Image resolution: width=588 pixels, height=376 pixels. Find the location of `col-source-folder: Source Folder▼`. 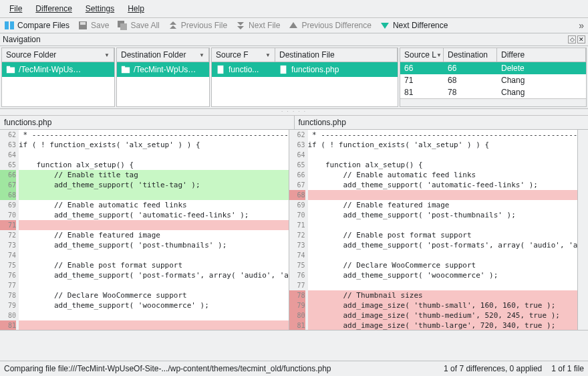

col-source-folder: Source Folder▼ is located at coordinates (58, 55).